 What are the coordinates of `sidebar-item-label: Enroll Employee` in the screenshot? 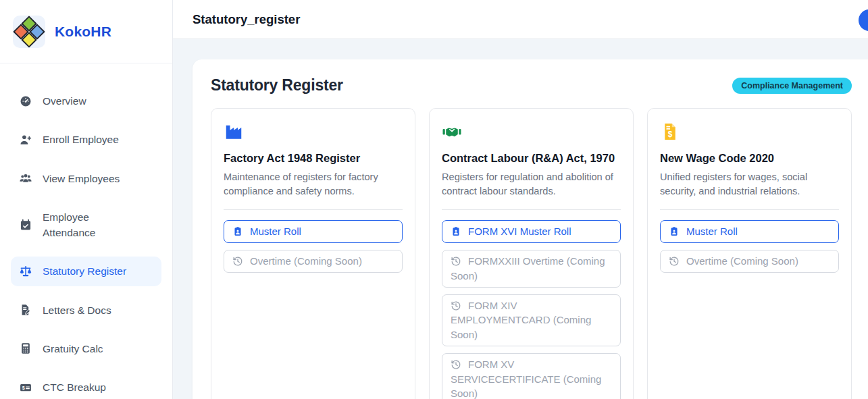 It's located at (81, 139).